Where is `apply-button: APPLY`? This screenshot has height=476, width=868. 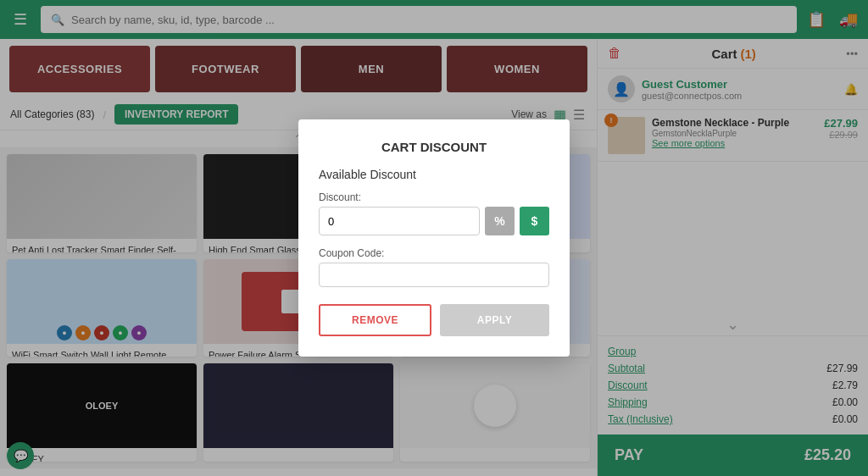 apply-button: APPLY is located at coordinates (495, 320).